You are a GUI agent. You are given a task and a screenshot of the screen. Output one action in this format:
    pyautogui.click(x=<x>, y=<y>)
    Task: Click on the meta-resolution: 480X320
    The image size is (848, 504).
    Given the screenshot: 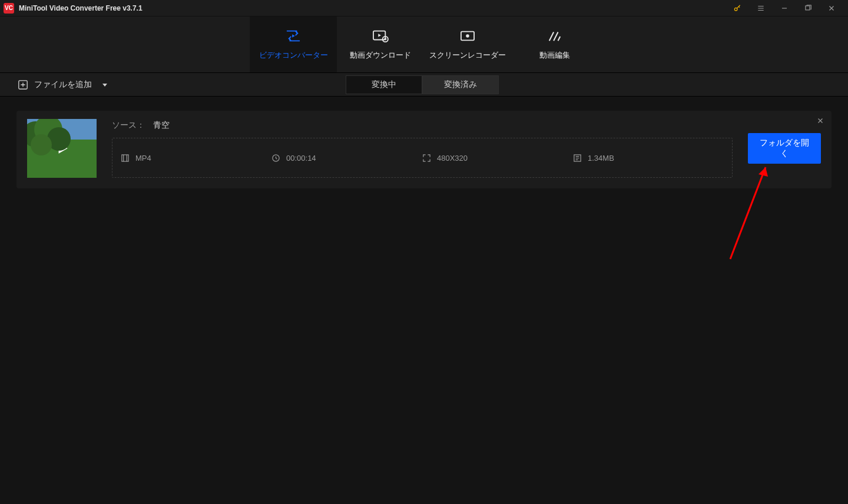 What is the action you would take?
    pyautogui.click(x=498, y=158)
    